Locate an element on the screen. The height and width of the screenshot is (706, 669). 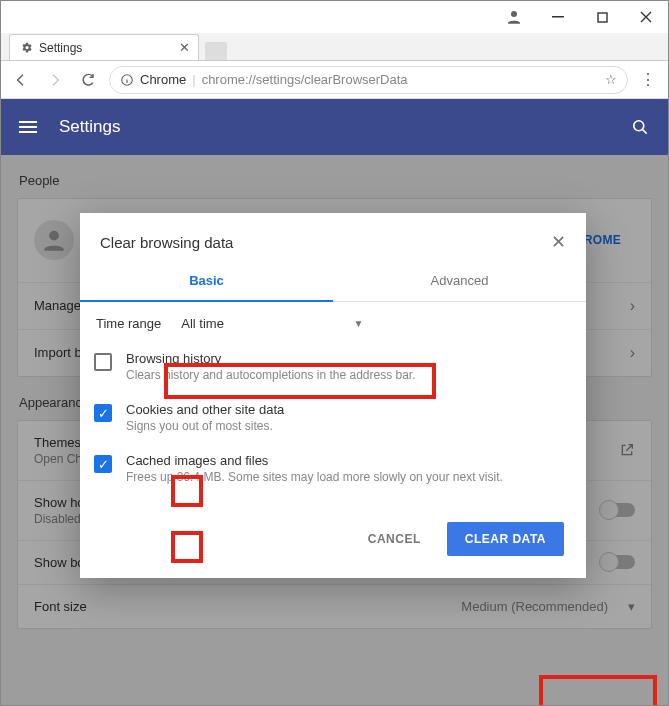
bookmark-star-icon: ☆ is located at coordinates (611, 80).